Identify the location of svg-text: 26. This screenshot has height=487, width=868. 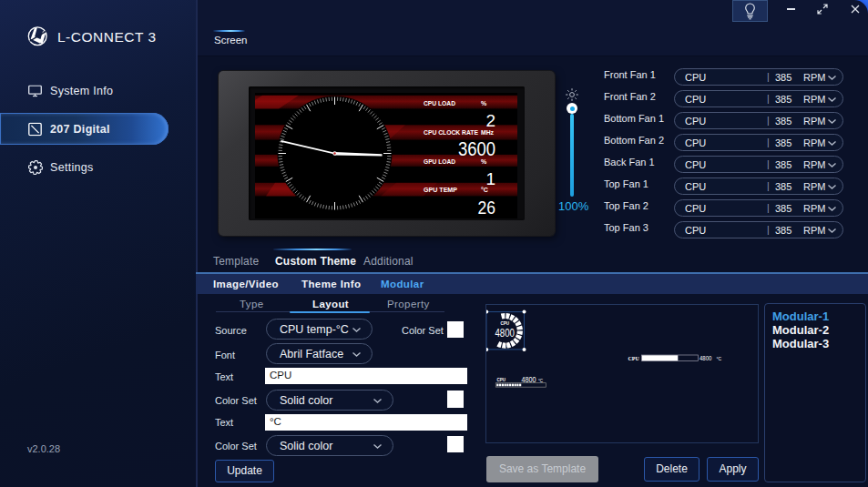
(487, 208).